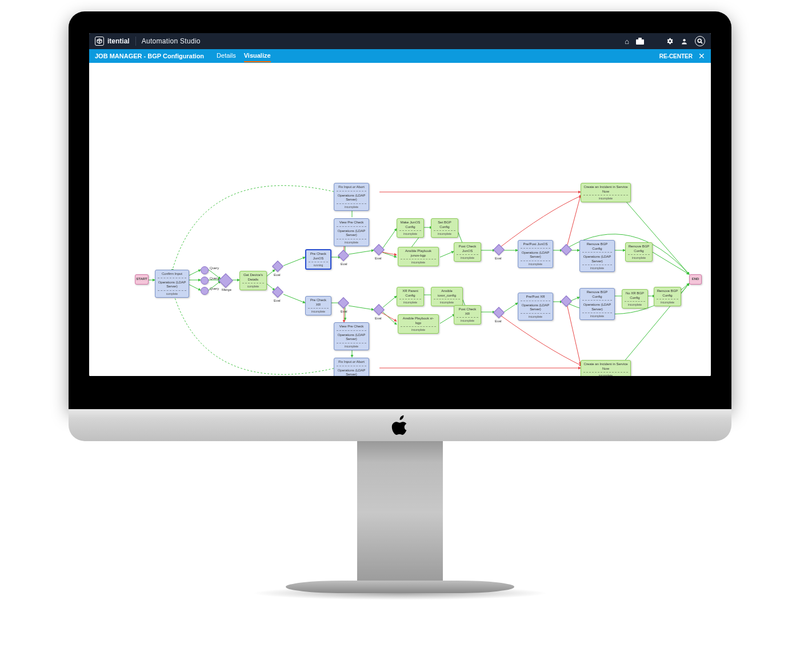  Describe the element at coordinates (172, 283) in the screenshot. I see `node-confirm-input: Confirm Input Operations (LDAP Server) c…` at that location.